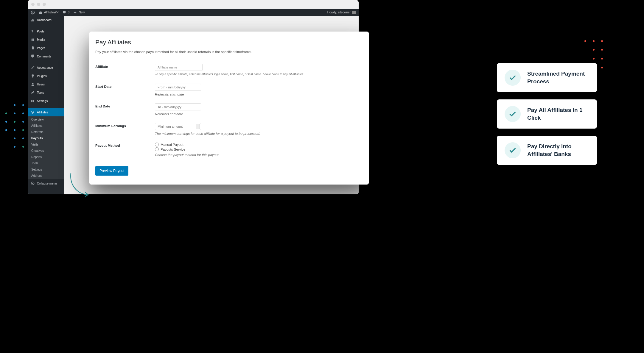 This screenshot has width=644, height=353. I want to click on affiliate-label: Affiliate, so click(122, 71).